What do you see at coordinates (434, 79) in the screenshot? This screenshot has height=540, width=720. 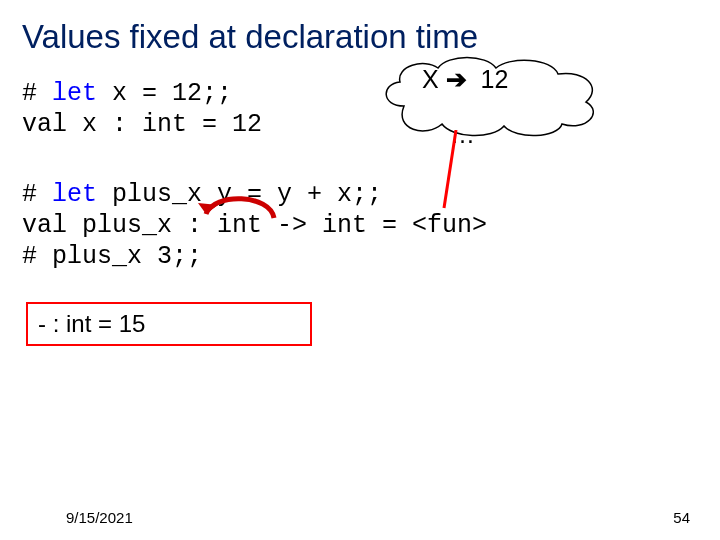 I see `cloud-x: X` at bounding box center [434, 79].